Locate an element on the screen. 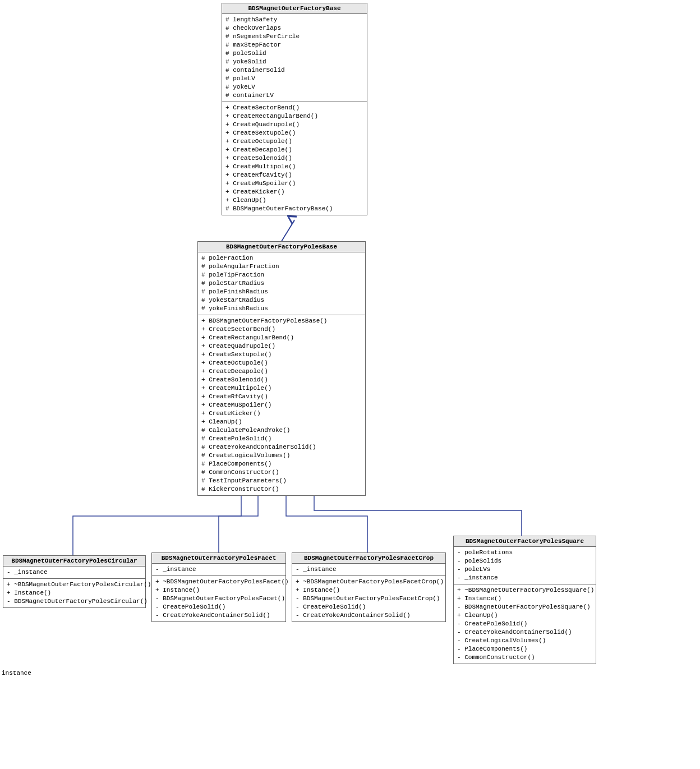  facet-title: BDSMagnetOuterFactoryPolesFacet is located at coordinates (219, 559).